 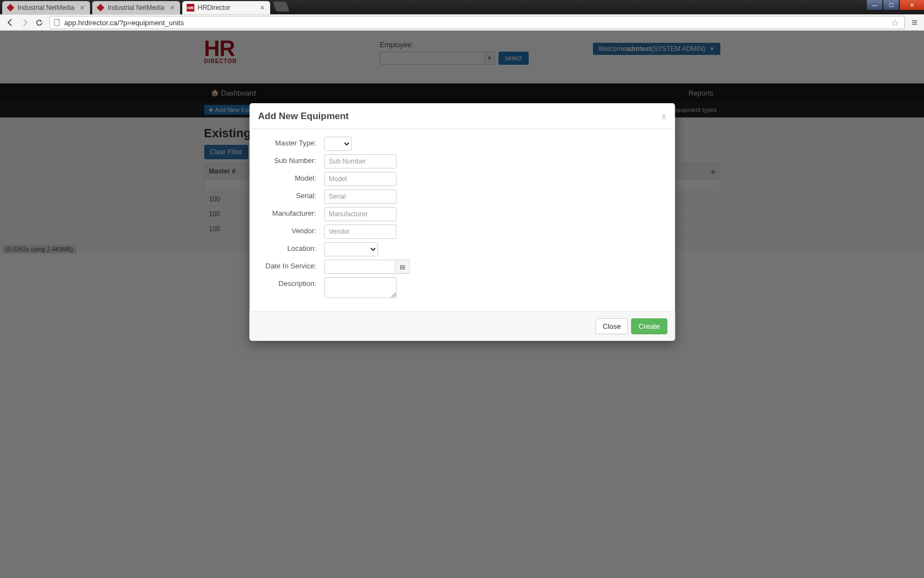 I want to click on label-serial: Serial:, so click(x=291, y=194).